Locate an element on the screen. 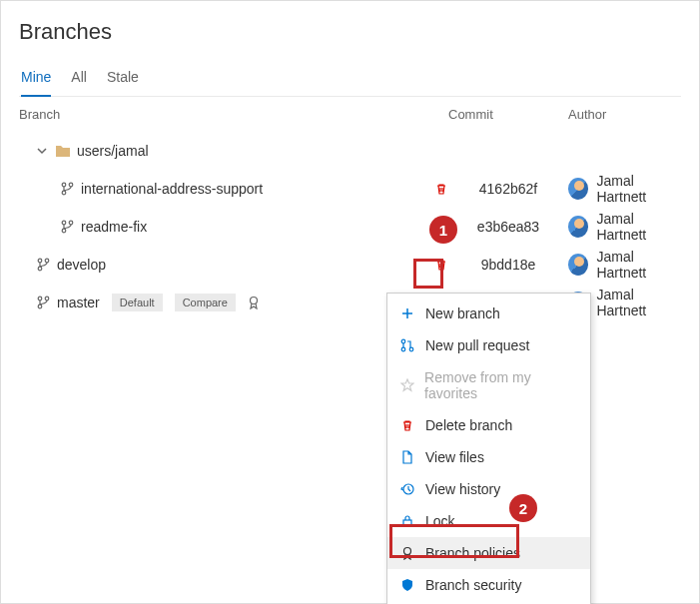 Image resolution: width=700 pixels, height=604 pixels. menu-label: Branch security is located at coordinates (473, 585).